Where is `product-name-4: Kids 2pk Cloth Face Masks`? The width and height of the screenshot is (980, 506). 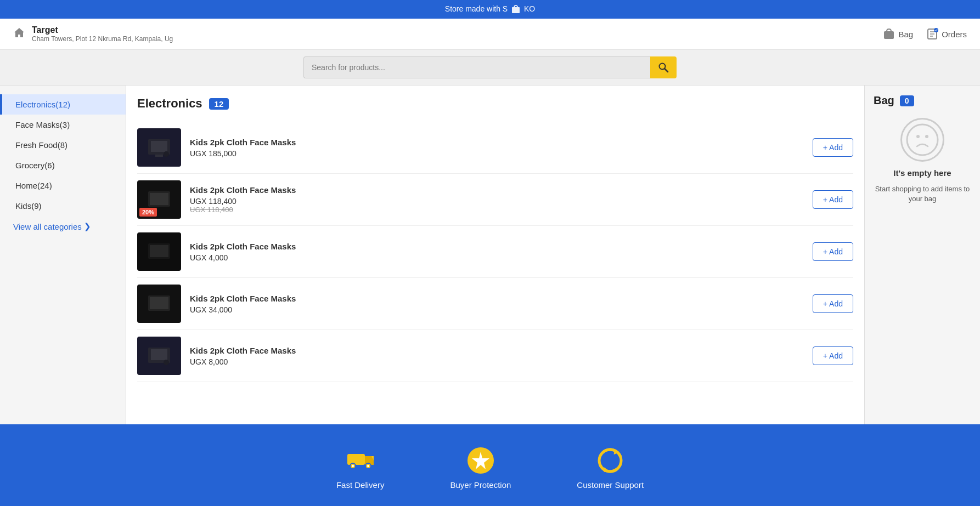 product-name-4: Kids 2pk Cloth Face Masks is located at coordinates (497, 298).